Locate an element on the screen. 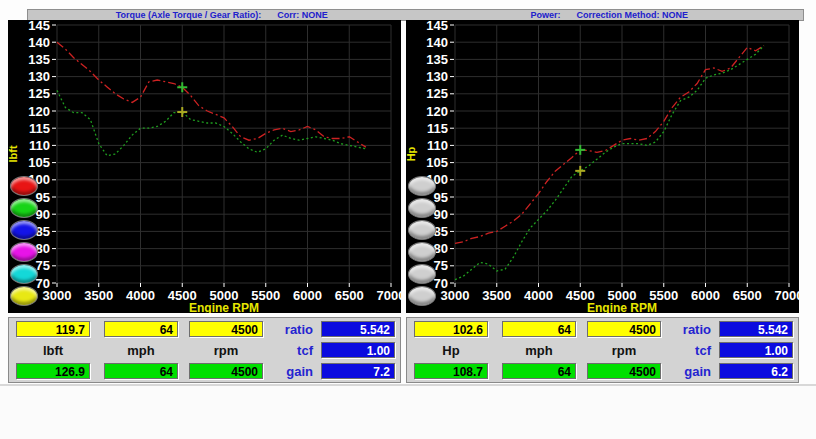 The width and height of the screenshot is (816, 439). torque-ratio-label: ratio is located at coordinates (287, 330).